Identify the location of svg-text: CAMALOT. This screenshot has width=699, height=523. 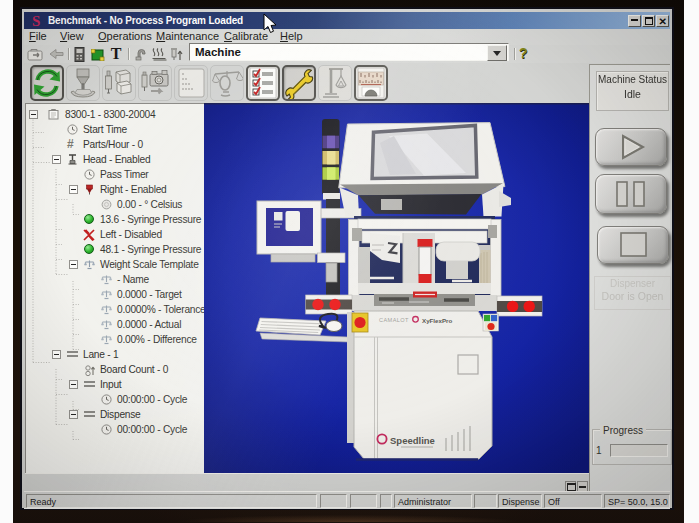
(394, 320).